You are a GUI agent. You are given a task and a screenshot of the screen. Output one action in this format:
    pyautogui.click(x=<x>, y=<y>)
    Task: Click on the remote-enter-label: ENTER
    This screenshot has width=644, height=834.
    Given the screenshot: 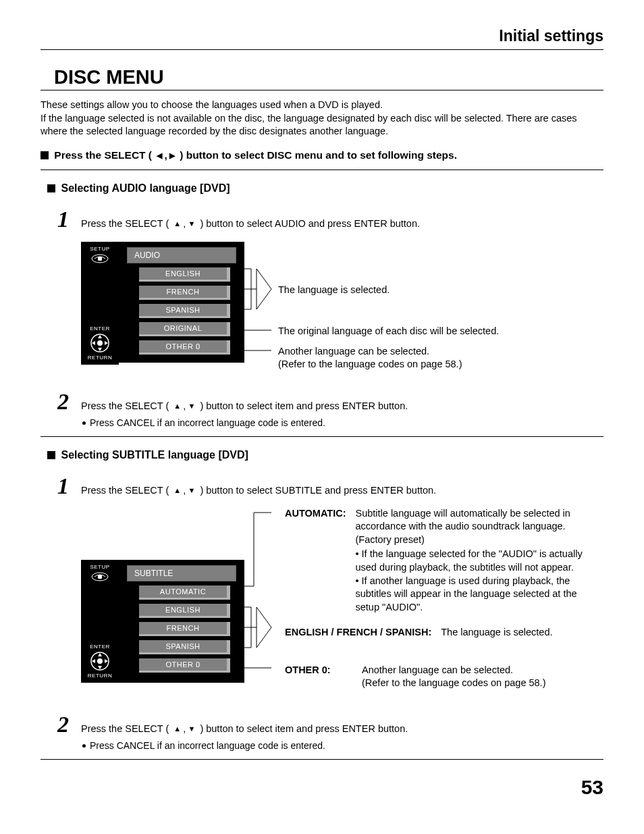 What is the action you would take?
    pyautogui.click(x=100, y=328)
    